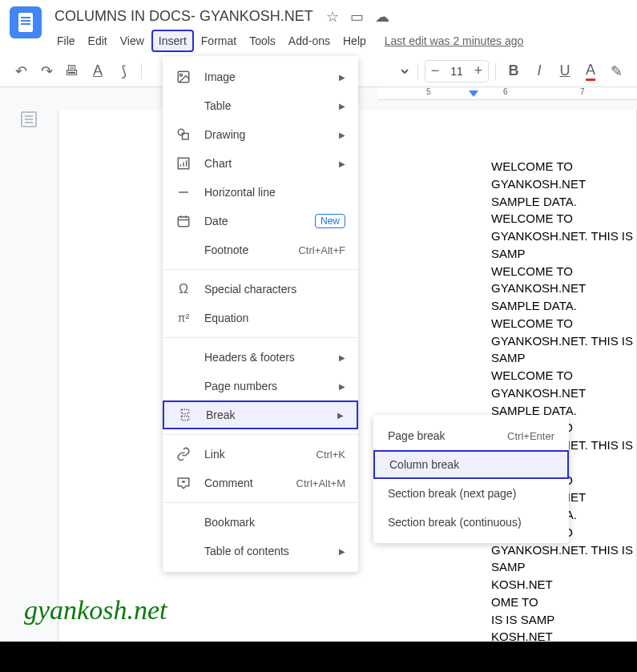 This screenshot has height=672, width=637. I want to click on menu-tools: Tools, so click(263, 41).